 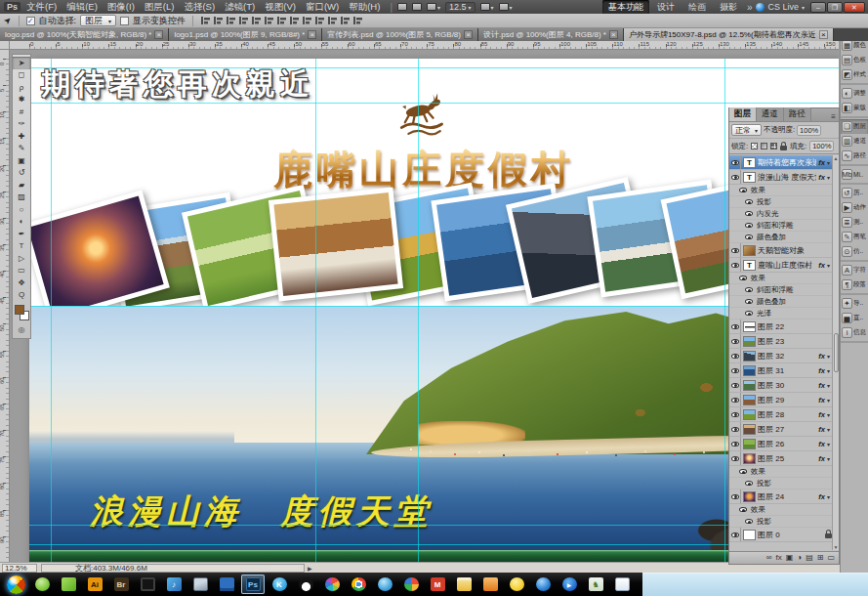 I want to click on foreground-color, so click(x=20, y=310).